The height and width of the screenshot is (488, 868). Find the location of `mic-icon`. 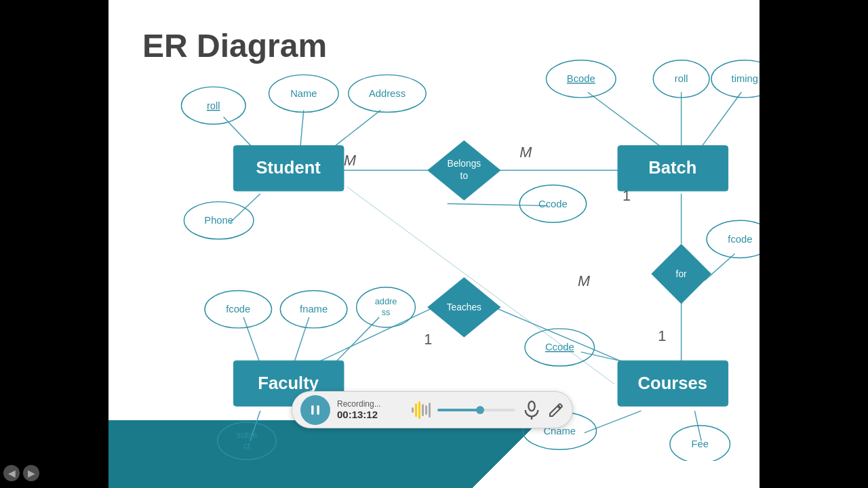

mic-icon is located at coordinates (532, 410).